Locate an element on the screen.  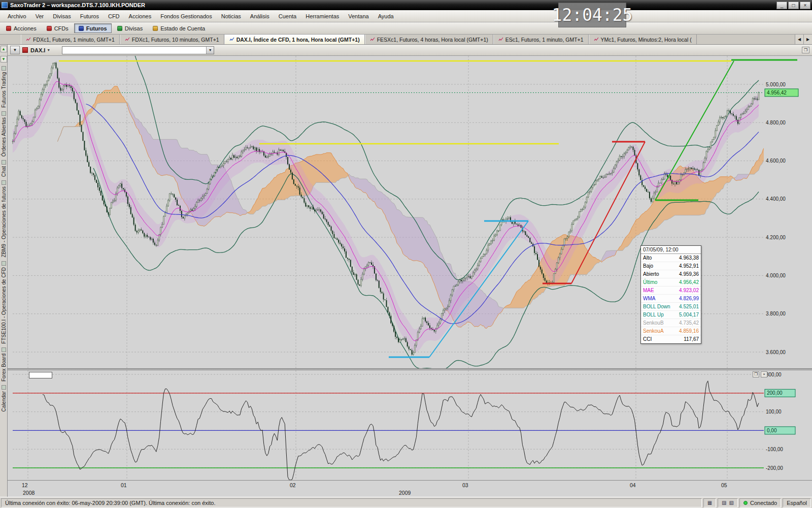
status-bar: Última conexión con éxito: 06-may-2009 2… is located at coordinates (406, 502).